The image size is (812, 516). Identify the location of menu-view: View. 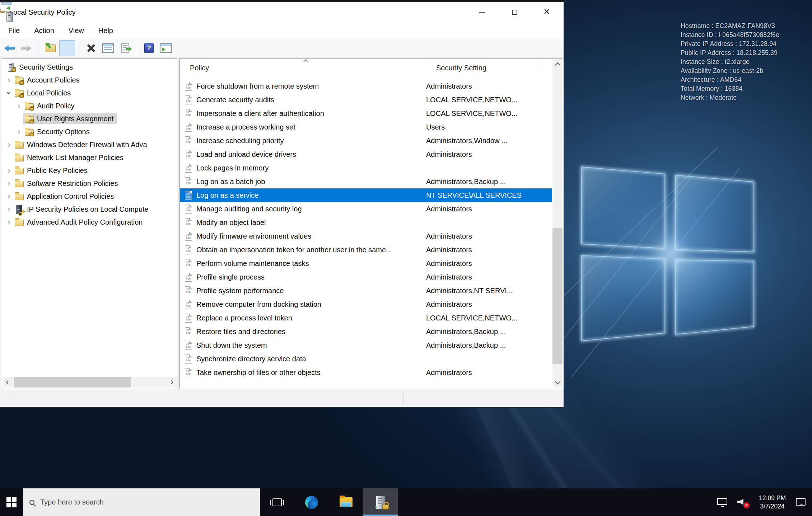
(76, 31).